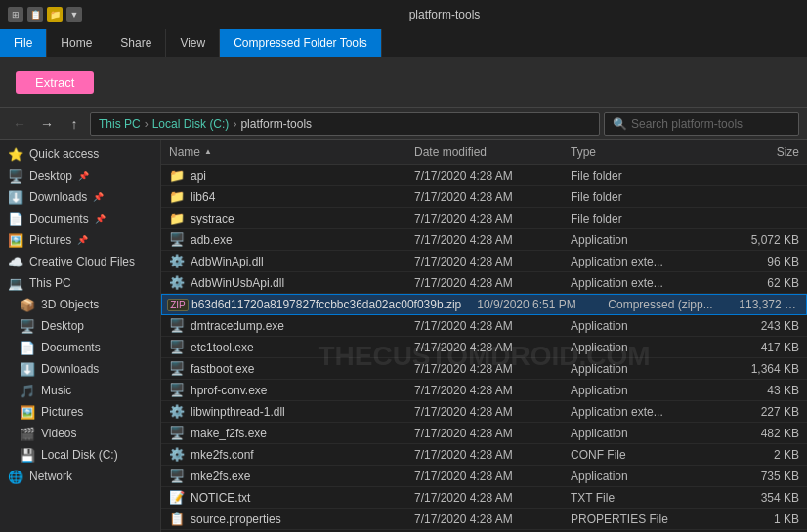 The image size is (807, 532). I want to click on table-row: 🖥️ hprof-conv.exe 7/17/2020 4:28 AM Appl…, so click(485, 390).